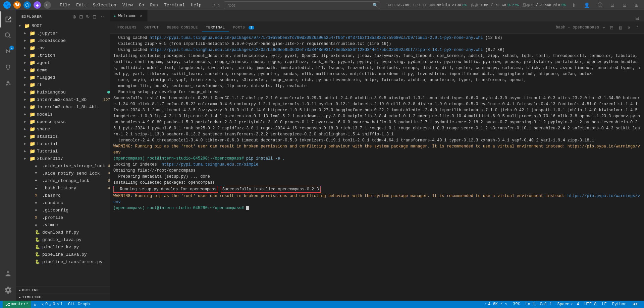 Image resolution: width=644 pixels, height=308 pixels. I want to click on activity-account, so click(8, 274).